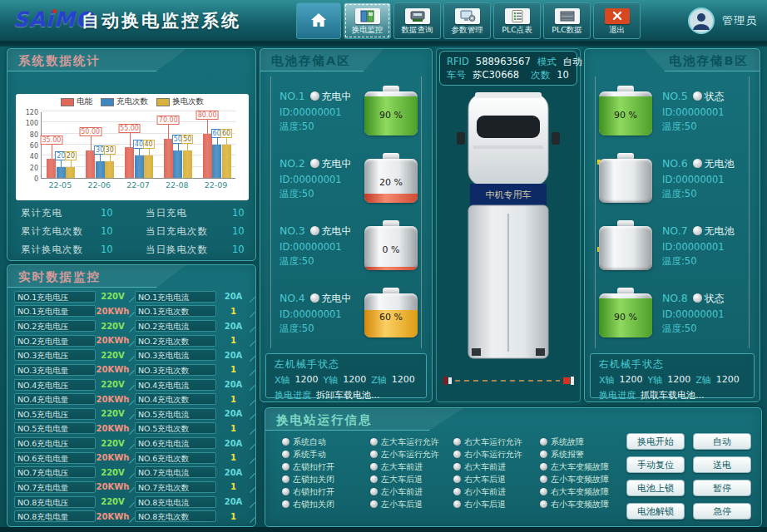 The height and width of the screenshot is (532, 767). Describe the element at coordinates (456, 75) in the screenshot. I see `plate-label: 车号` at that location.